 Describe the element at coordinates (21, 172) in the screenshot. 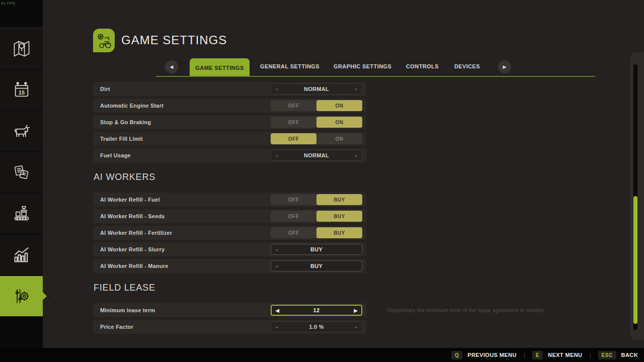

I see `sidebar-item-finances` at that location.